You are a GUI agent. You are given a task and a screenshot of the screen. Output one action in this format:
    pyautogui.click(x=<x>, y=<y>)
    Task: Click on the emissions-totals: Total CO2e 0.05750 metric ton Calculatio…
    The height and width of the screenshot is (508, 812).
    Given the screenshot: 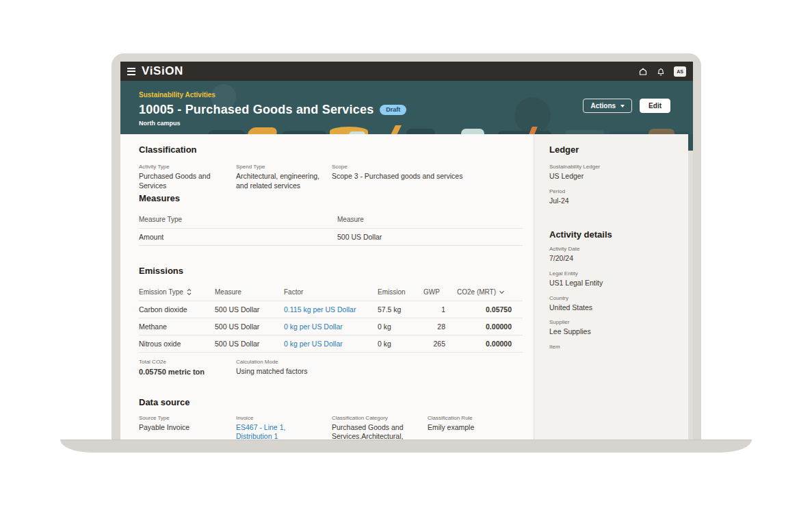 What is the action you would take?
    pyautogui.click(x=331, y=368)
    